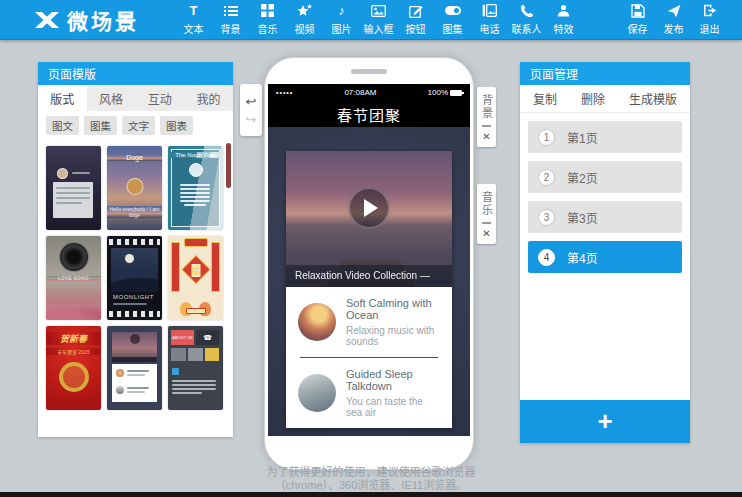  Describe the element at coordinates (360, 92) in the screenshot. I see `status-time: 07:08AM` at that location.